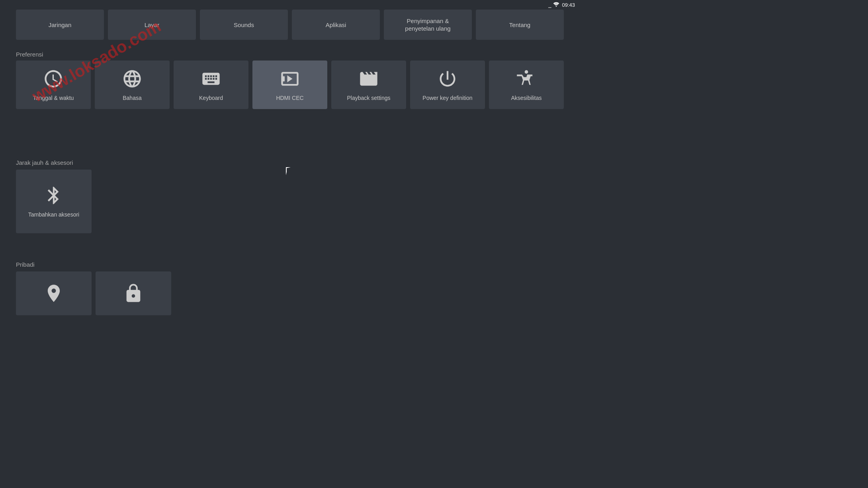 The image size is (868, 488). Describe the element at coordinates (133, 293) in the screenshot. I see `lock-icon` at that location.